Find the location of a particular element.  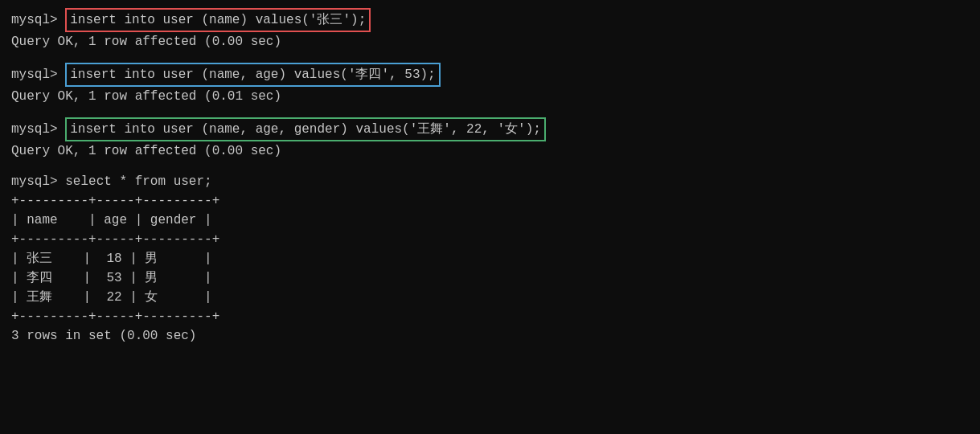

prompt-3: mysql> is located at coordinates (39, 129).